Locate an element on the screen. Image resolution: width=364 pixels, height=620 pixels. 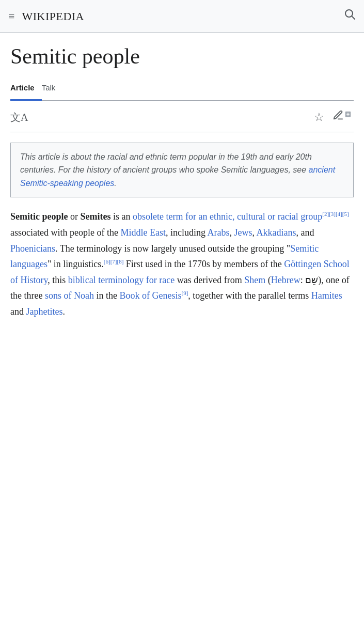
citations-2: [6][7][8] is located at coordinates (114, 261).